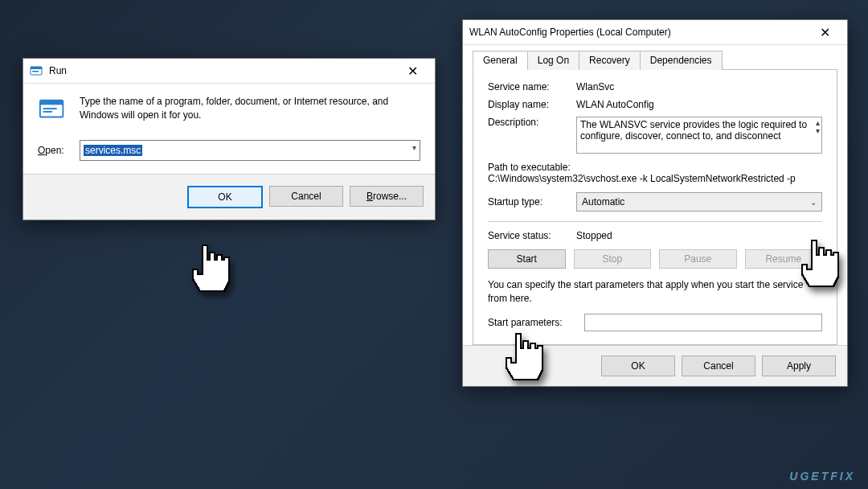  I want to click on label-path: Path to executable:, so click(655, 167).